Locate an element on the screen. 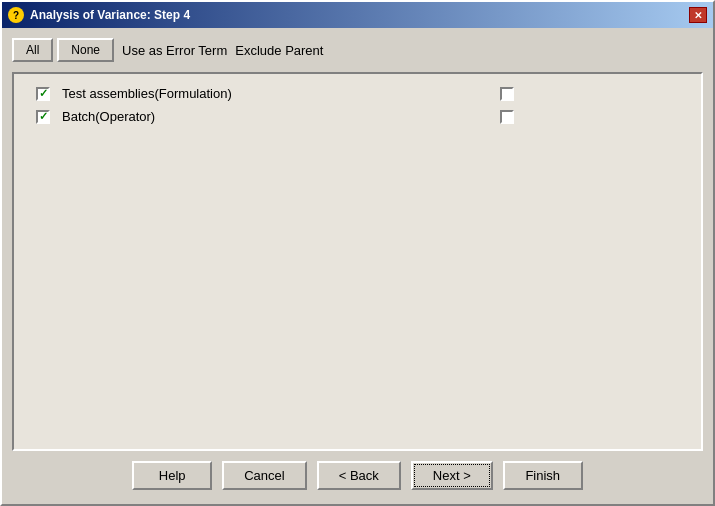 The width and height of the screenshot is (715, 506). cancel-button: Cancel is located at coordinates (264, 476).